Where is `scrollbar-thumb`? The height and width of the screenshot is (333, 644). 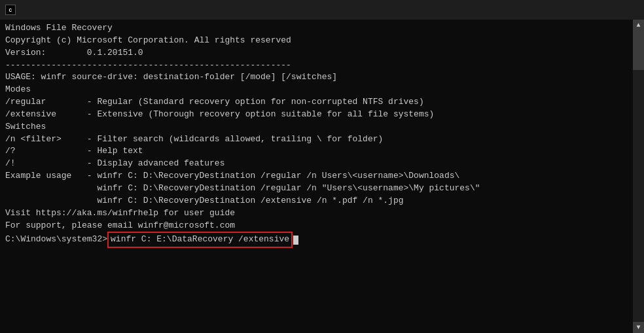 scrollbar-thumb is located at coordinates (639, 50).